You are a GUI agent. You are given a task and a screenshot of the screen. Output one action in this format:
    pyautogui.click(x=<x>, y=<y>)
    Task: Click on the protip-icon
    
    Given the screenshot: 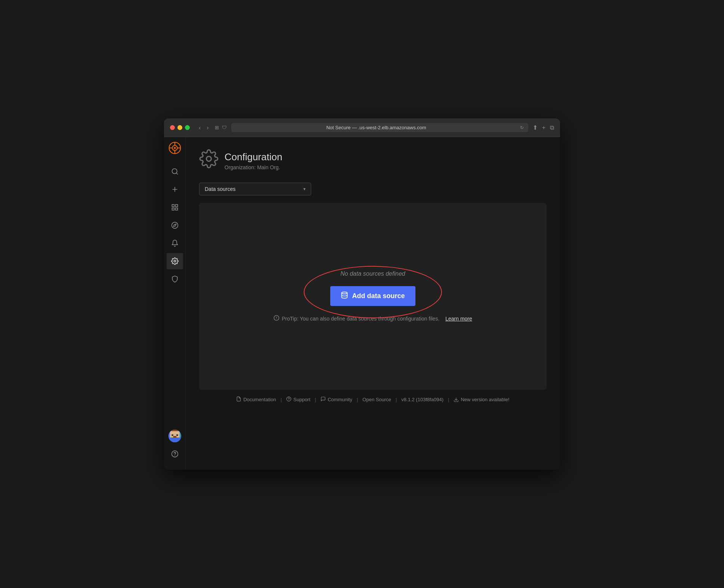 What is the action you would take?
    pyautogui.click(x=276, y=318)
    